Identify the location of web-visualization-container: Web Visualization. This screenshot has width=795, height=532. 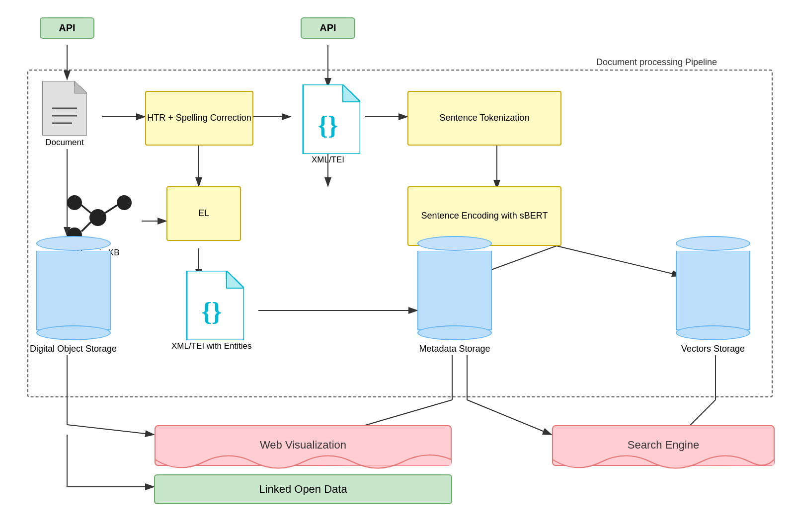
(303, 451).